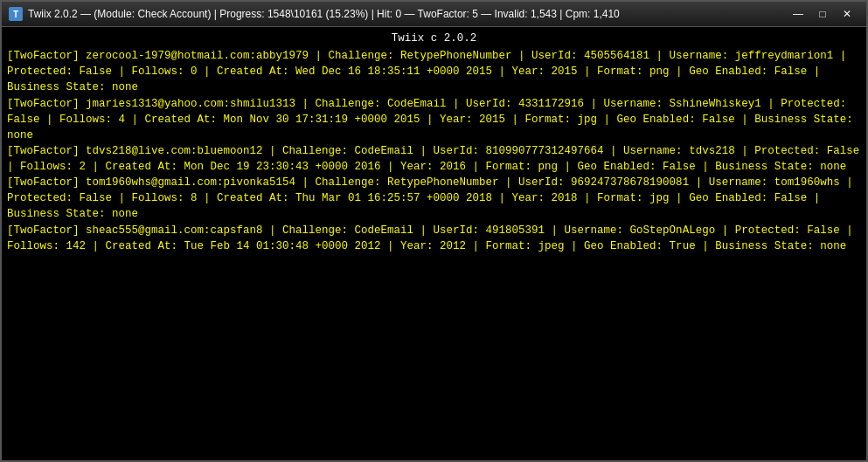 The height and width of the screenshot is (462, 868). I want to click on console-header: Twiix c 2.0.2, so click(434, 38).